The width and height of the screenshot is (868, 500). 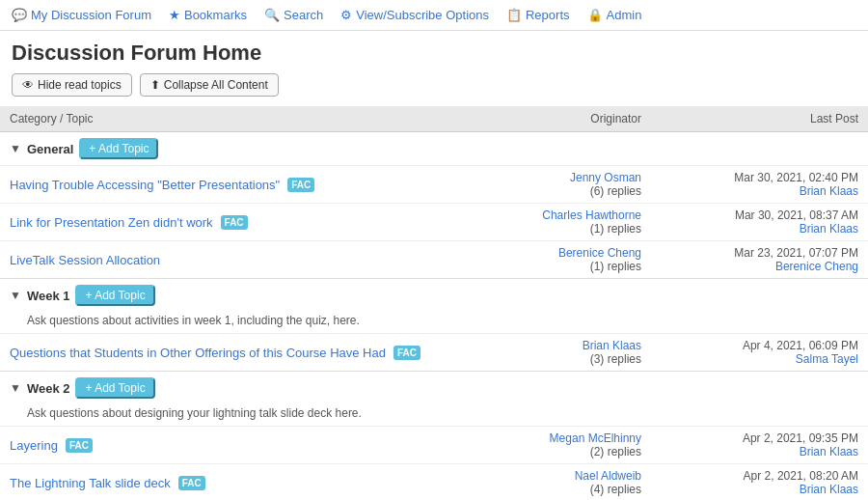 What do you see at coordinates (760, 446) in the screenshot?
I see `lastpost-cell: Apr 2, 2021, 09:35 PM Brian Klaas` at bounding box center [760, 446].